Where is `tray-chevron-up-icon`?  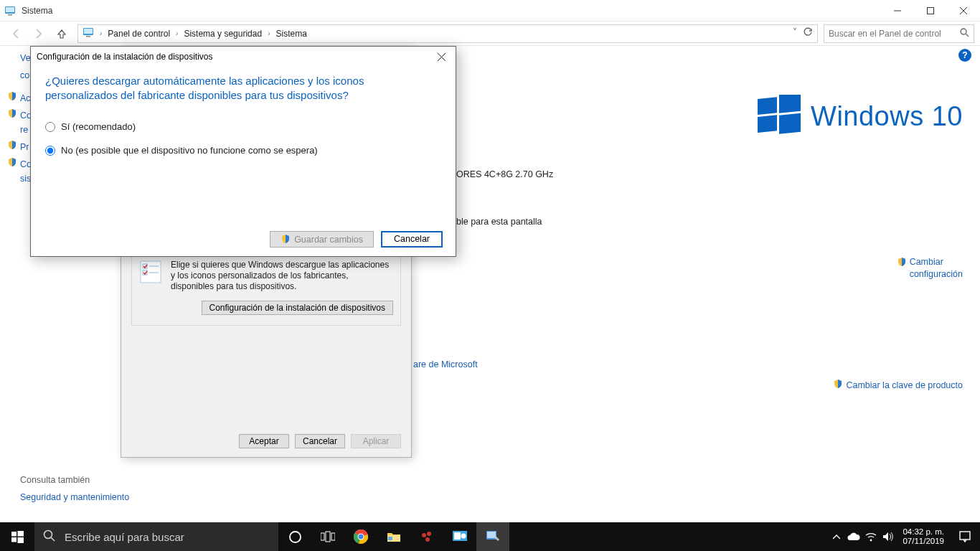
tray-chevron-up-icon is located at coordinates (837, 537).